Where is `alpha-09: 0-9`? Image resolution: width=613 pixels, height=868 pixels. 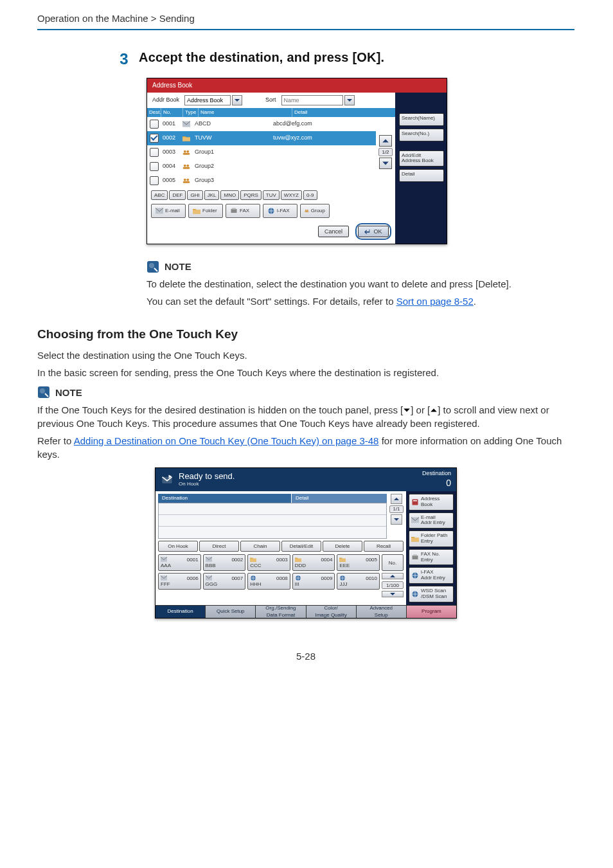 alpha-09: 0-9 is located at coordinates (310, 195).